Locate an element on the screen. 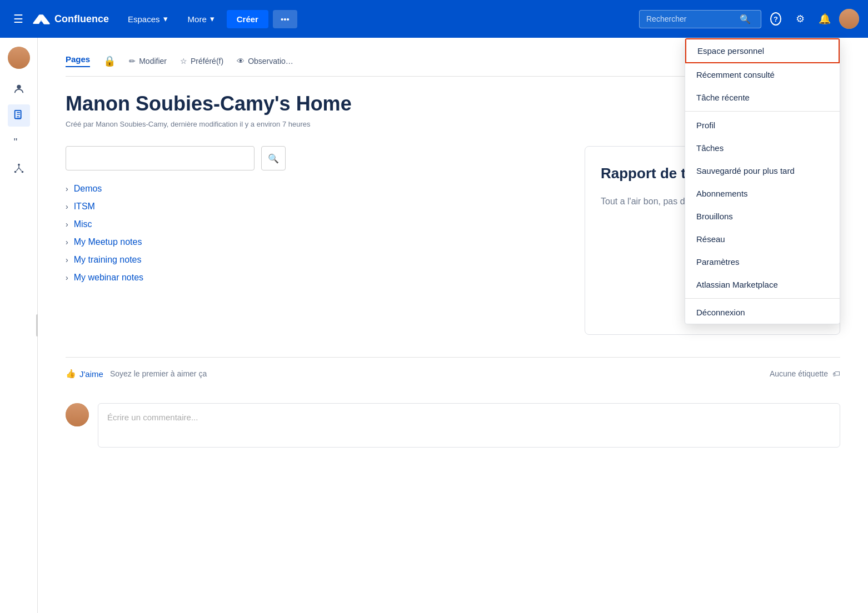 This screenshot has height=613, width=868. search-bar: 🔍 is located at coordinates (700, 19).